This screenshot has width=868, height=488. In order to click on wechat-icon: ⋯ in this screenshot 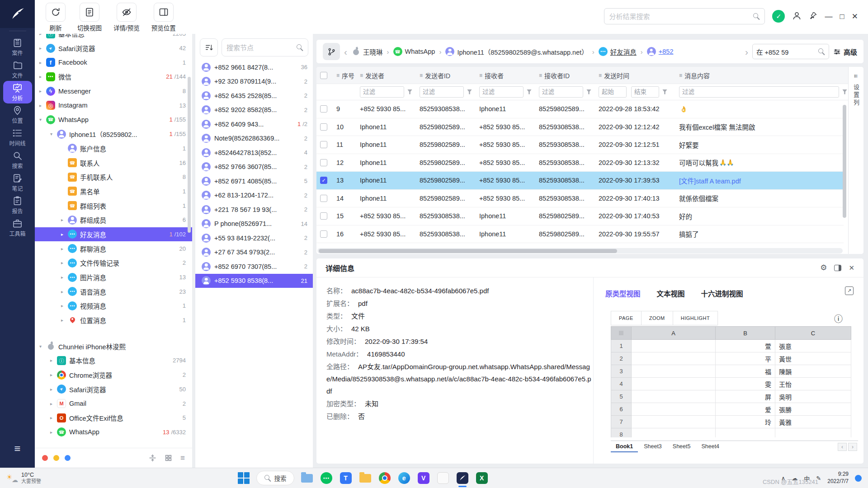, I will do `click(326, 478)`.